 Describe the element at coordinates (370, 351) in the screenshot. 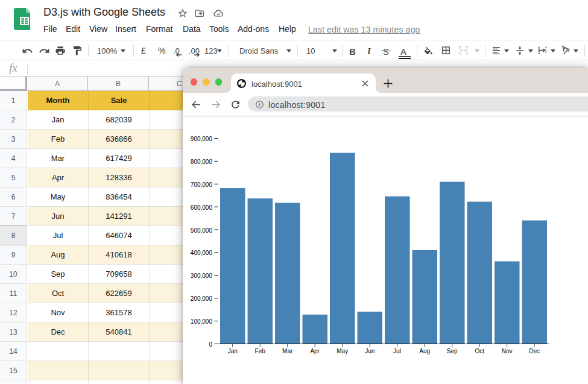

I see `svg-text: Jun` at that location.